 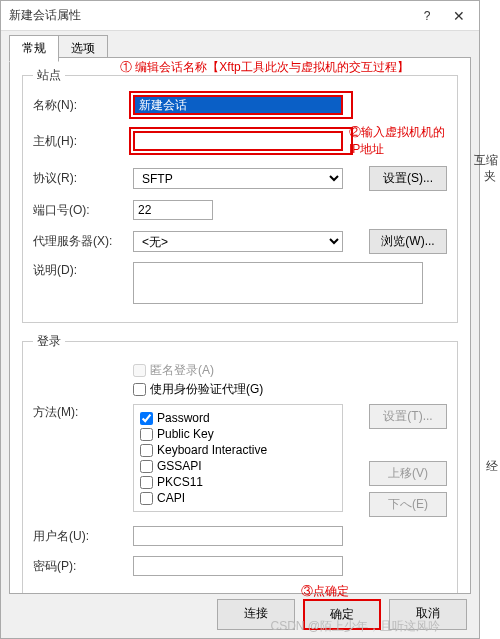 What do you see at coordinates (486, 160) in the screenshot?
I see `side-text-1: 互缩` at bounding box center [486, 160].